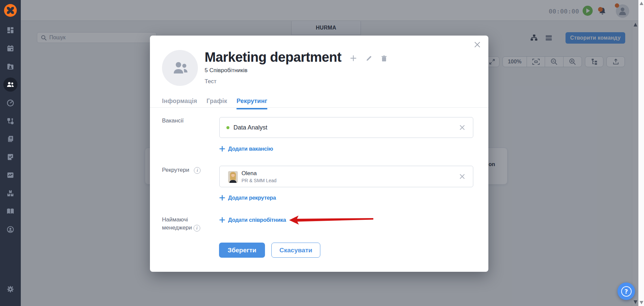 The image size is (644, 306). I want to click on calendar-icon, so click(10, 48).